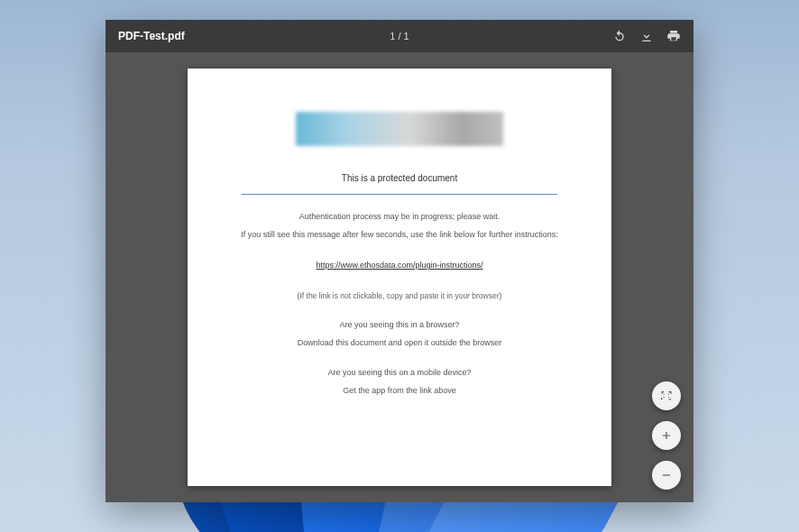 This screenshot has height=532, width=799. Describe the element at coordinates (152, 36) in the screenshot. I see `pdf-filename: PDF-Test.pdf` at that location.